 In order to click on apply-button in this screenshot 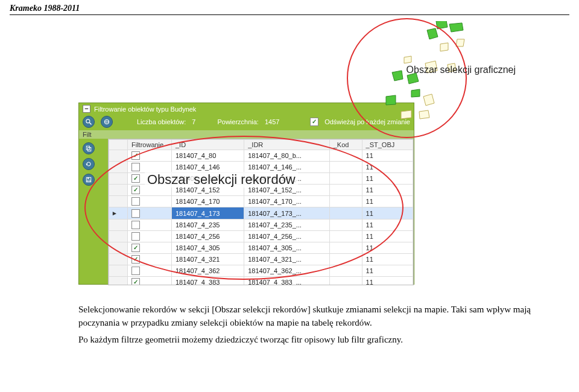, I will do `click(89, 164)`.